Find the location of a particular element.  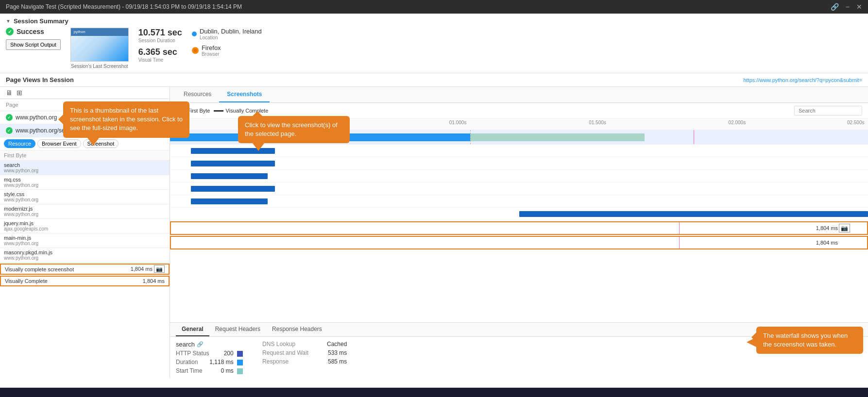

success-label: ✓ Success is located at coordinates (33, 32).